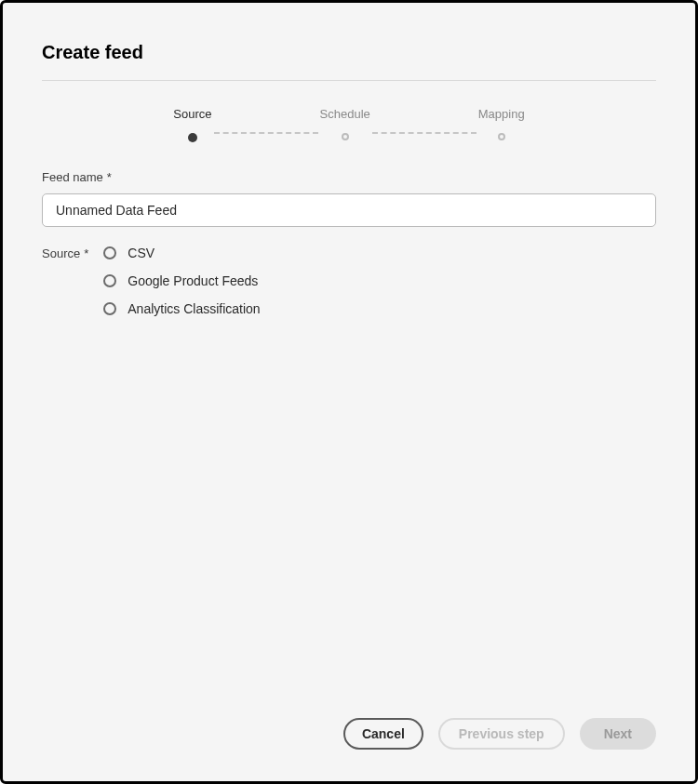 This screenshot has width=698, height=784. I want to click on step-mapping: Mapping, so click(502, 124).